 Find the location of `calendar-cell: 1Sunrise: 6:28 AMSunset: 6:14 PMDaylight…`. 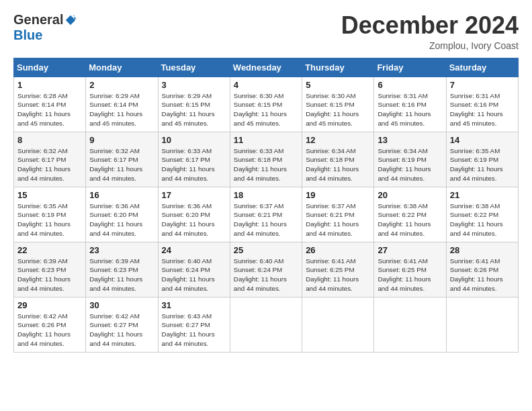

calendar-cell: 1Sunrise: 6:28 AMSunset: 6:14 PMDaylight… is located at coordinates (50, 104).